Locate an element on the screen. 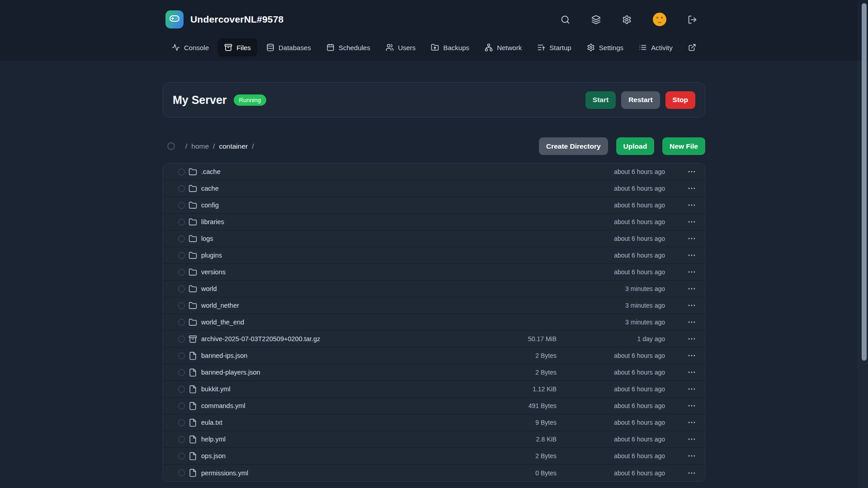  tab-files: Files is located at coordinates (238, 47).